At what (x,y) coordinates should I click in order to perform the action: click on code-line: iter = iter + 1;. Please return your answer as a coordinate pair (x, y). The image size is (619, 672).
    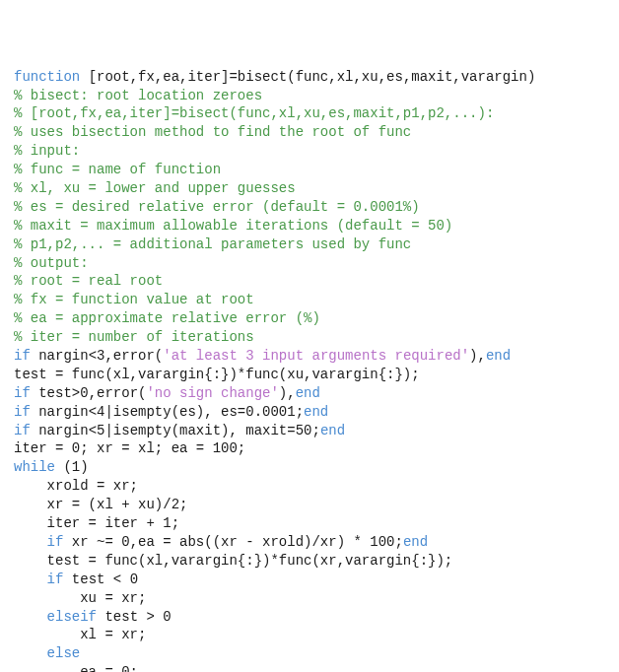
    Looking at the image, I should click on (310, 524).